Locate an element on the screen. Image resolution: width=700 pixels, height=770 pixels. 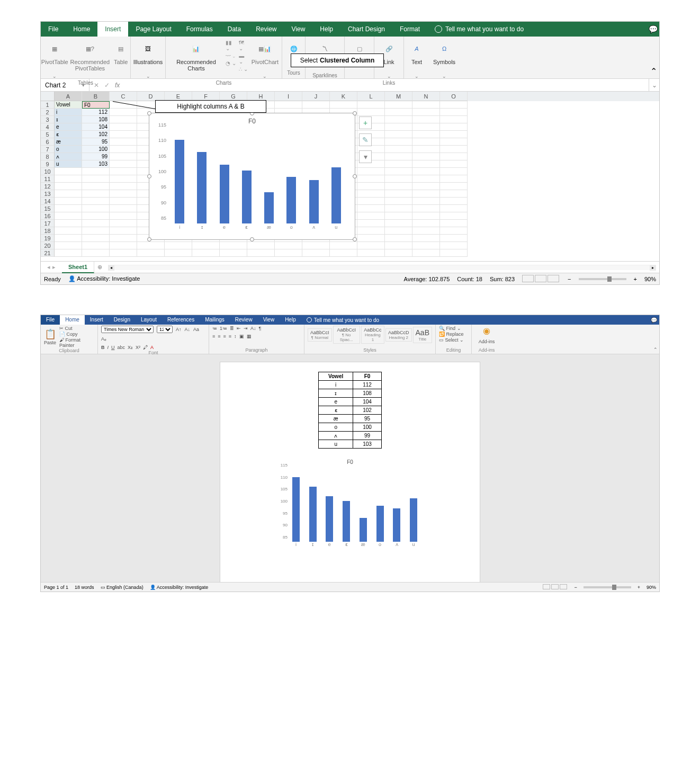
cell: u is located at coordinates (68, 164).